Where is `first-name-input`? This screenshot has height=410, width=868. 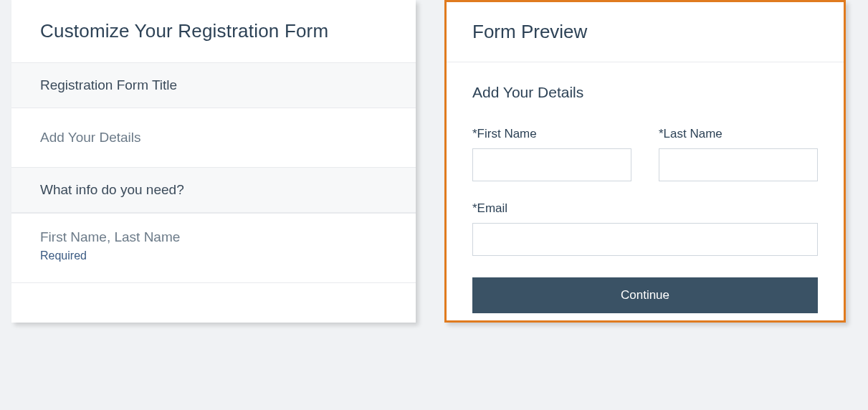 first-name-input is located at coordinates (552, 165).